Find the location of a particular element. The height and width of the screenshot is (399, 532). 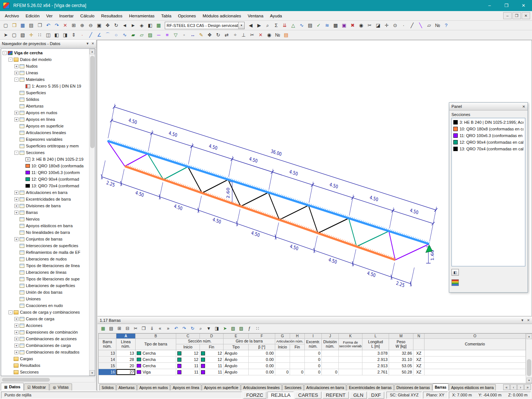

tree-item: 11: QRO 100x6.3 (conform is located at coordinates (45, 173).